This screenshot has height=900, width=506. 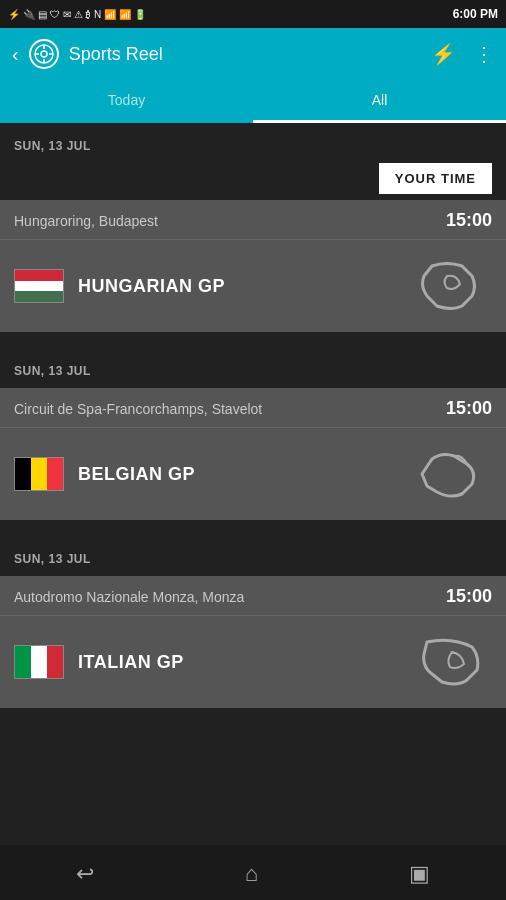 I want to click on your-time-row: YOUR TIME, so click(x=253, y=182).